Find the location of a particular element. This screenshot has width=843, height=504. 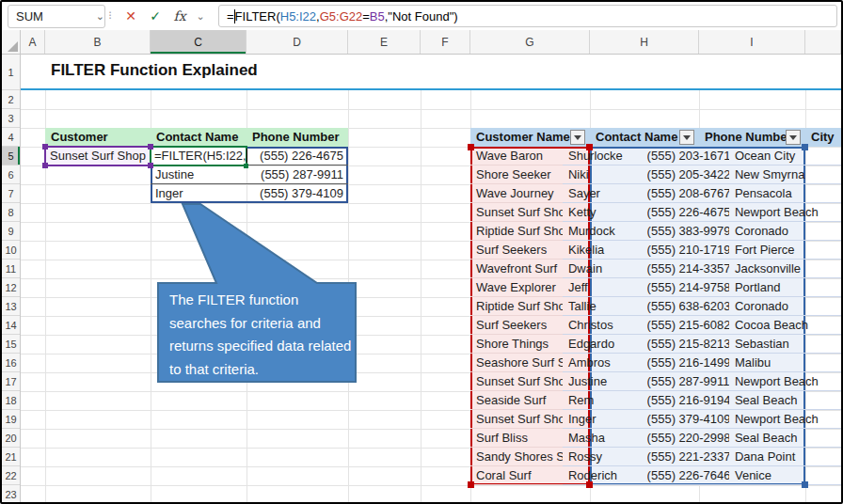

cell-c6: Justine is located at coordinates (199, 175).